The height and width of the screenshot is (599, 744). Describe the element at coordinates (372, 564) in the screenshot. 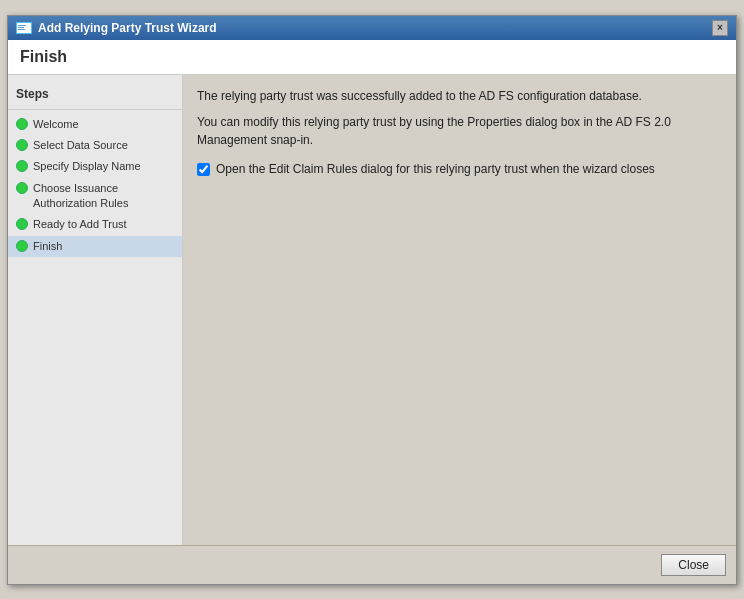

I see `footer: Close` at that location.